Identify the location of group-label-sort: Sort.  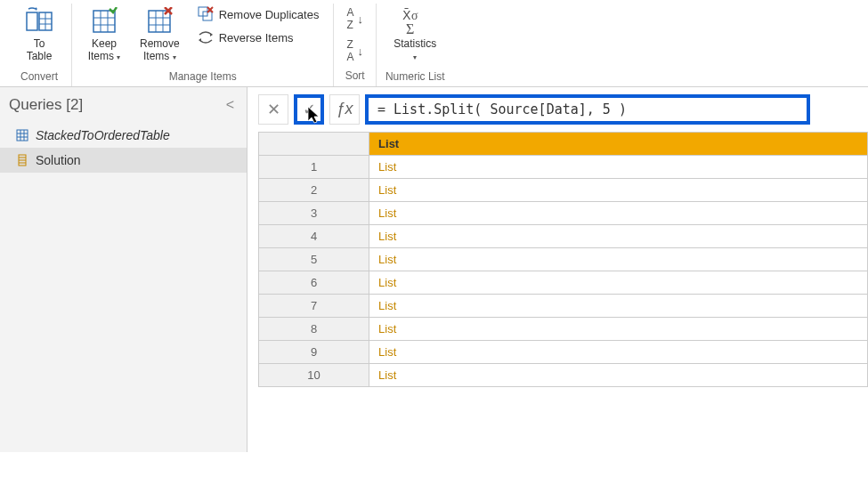
(354, 76).